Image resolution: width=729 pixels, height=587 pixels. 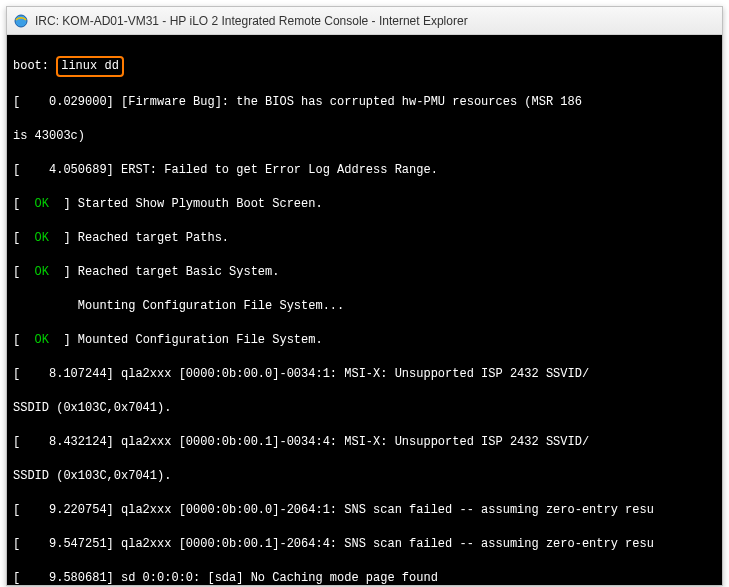 I want to click on log-line: [ 8.107244] qla2xxx [0000:0b:00.0]-0034:…, so click(x=364, y=374).